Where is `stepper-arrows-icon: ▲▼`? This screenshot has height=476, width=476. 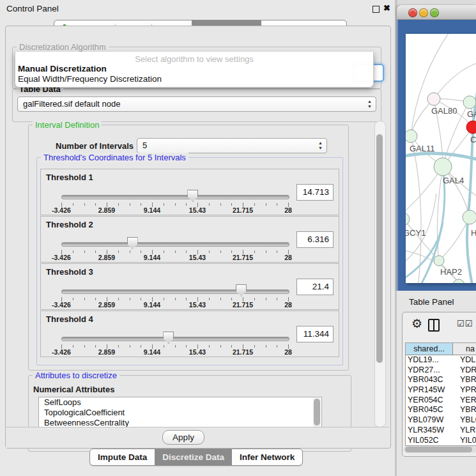 stepper-arrows-icon: ▲▼ is located at coordinates (369, 104).